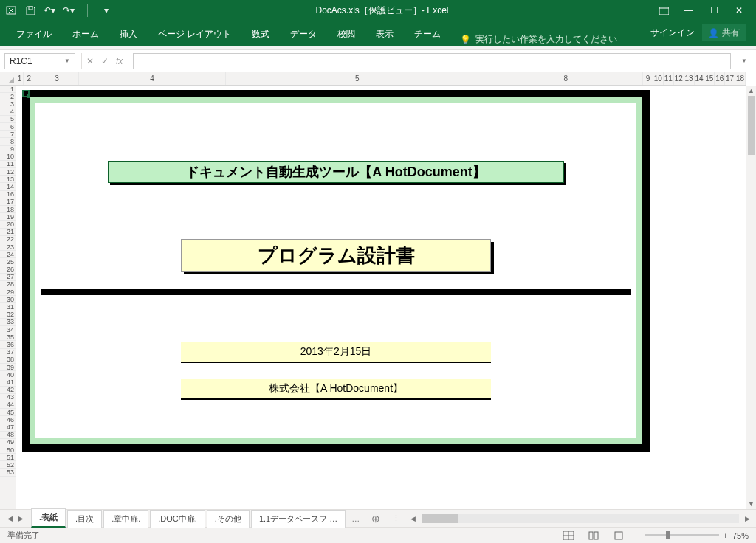  What do you see at coordinates (7, 427) in the screenshot?
I see `row-header: 47` at bounding box center [7, 427].